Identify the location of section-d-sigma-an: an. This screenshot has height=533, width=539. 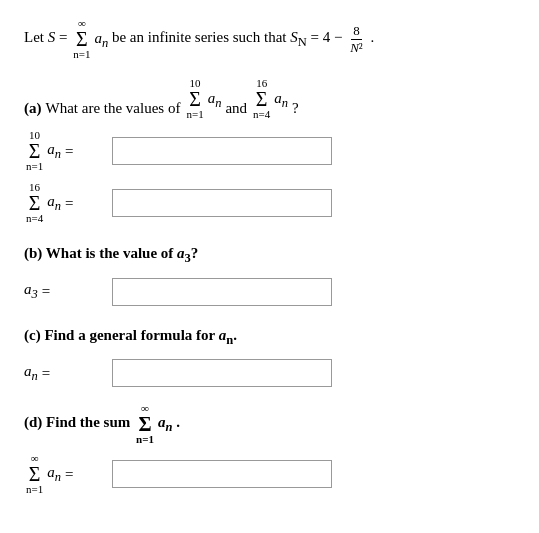
(165, 424).